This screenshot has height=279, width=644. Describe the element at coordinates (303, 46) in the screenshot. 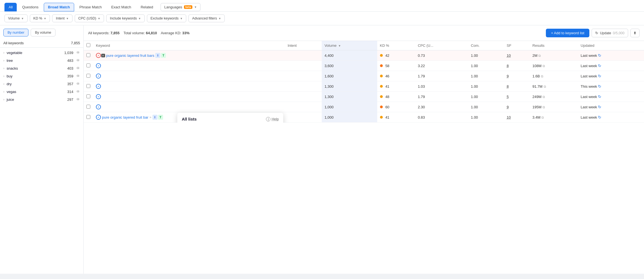

I see `intent-column-header: Intent` at that location.